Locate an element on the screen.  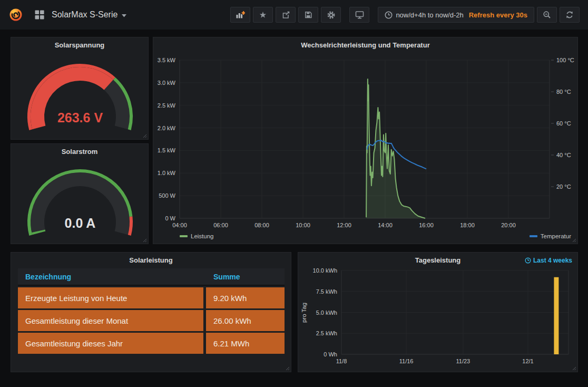
svg-text: 2.0 kW is located at coordinates (166, 128).